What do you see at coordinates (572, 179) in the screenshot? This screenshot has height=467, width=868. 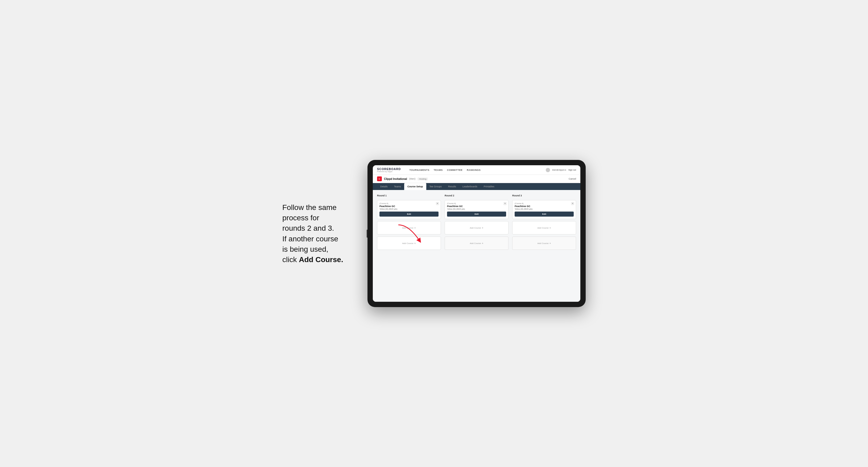 I see `cancel-button: Cancel` at bounding box center [572, 179].